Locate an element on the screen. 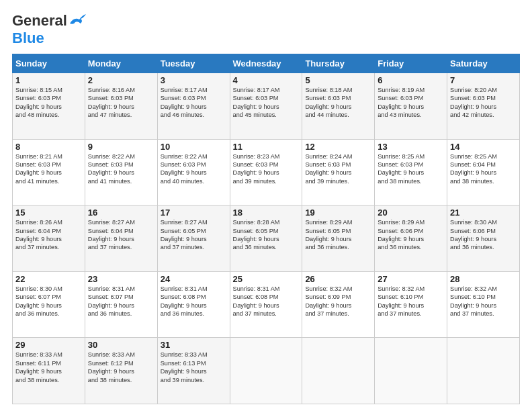  day-number: 1 is located at coordinates (48, 81).